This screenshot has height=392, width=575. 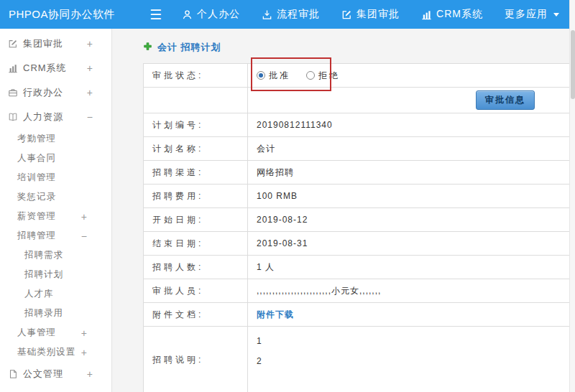 What do you see at coordinates (288, 14) in the screenshot?
I see `topbar: PHPOA协同办公软件 ☰ 个人办公 流程审批 集团审批 CRM系统 更多应用` at bounding box center [288, 14].